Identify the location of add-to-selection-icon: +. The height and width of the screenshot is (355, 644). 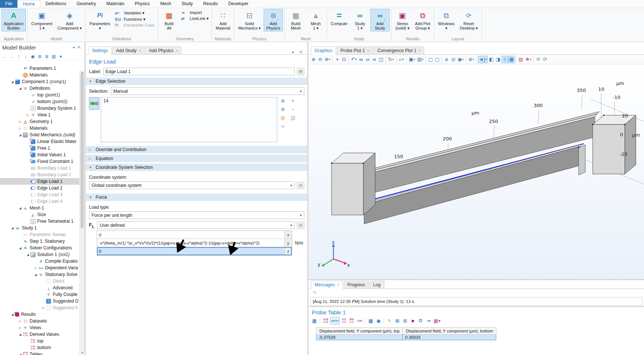
(293, 101).